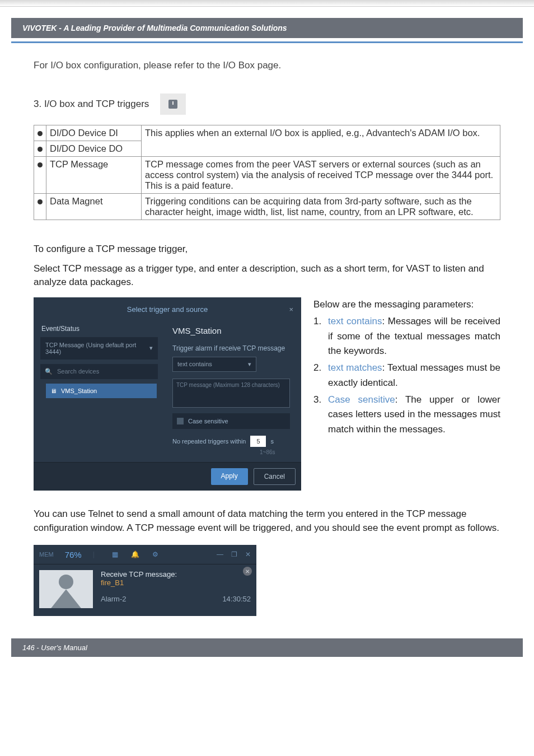 Image resolution: width=534 pixels, height=756 pixels. What do you see at coordinates (167, 392) in the screenshot?
I see `dialog-body: Event/Status TCP Message (Using default …` at bounding box center [167, 392].